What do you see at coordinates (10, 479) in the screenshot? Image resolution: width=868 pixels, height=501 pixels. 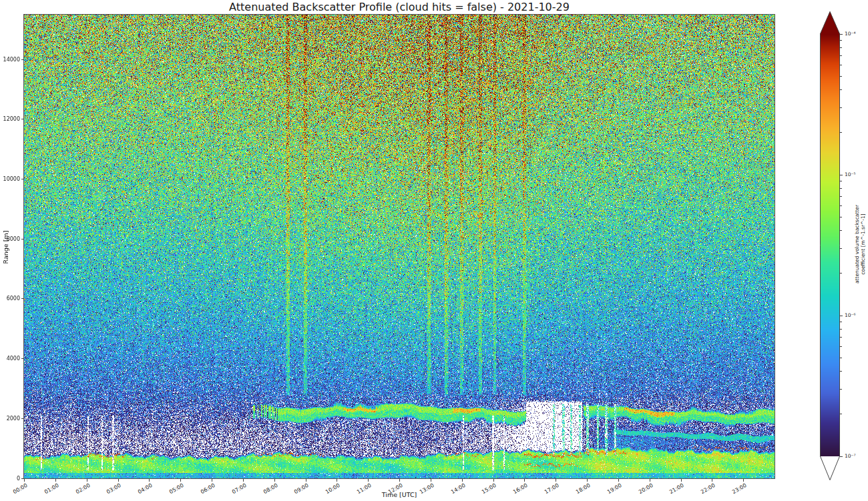 I see `y-tick-label: 0` at bounding box center [10, 479].